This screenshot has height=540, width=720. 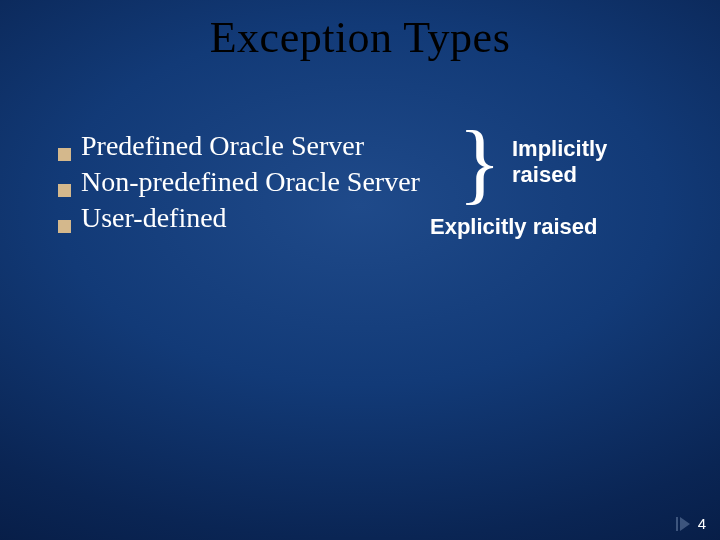 What do you see at coordinates (480, 163) in the screenshot?
I see `brace-symbol: }` at bounding box center [480, 163].